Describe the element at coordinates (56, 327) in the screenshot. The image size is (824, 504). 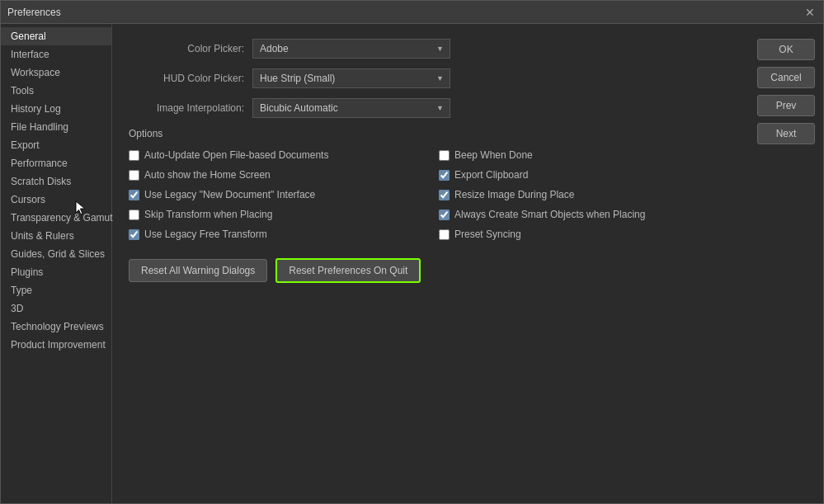
I see `sidebar-item-technology-previews: Technology Previews` at that location.